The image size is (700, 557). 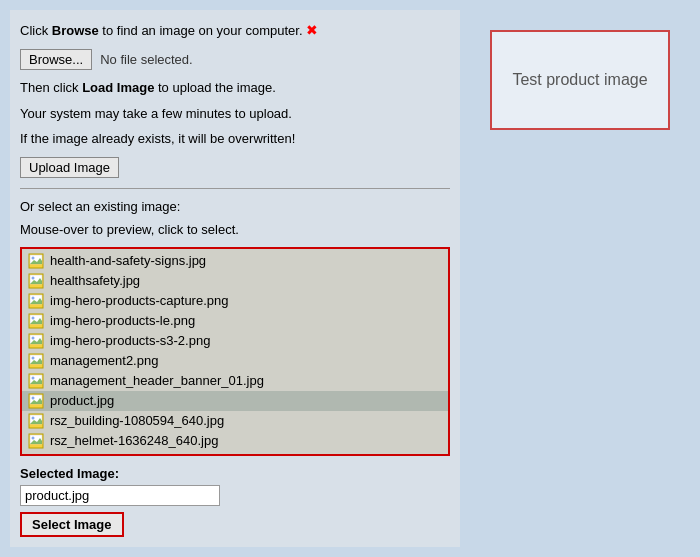 I want to click on instruction-pre: Click, so click(x=36, y=30).